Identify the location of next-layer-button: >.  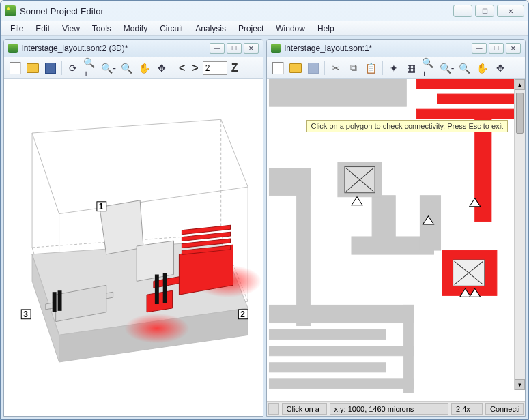
(195, 68).